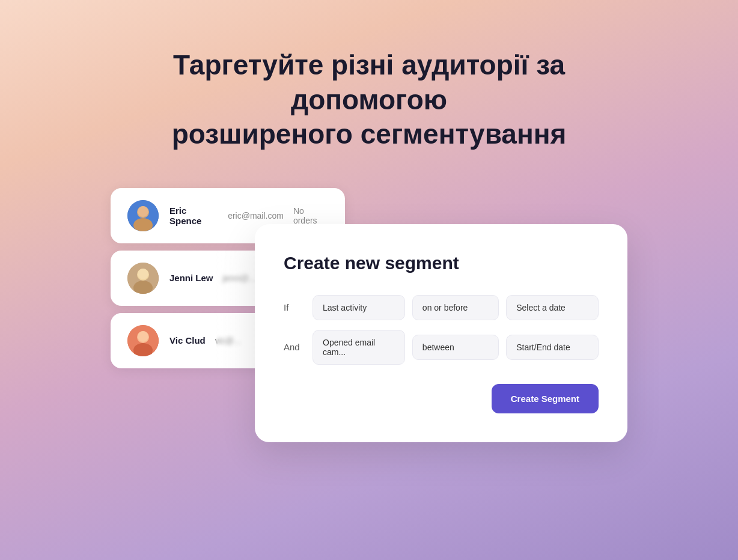  I want to click on user-name-vic: Vic Clud, so click(188, 340).